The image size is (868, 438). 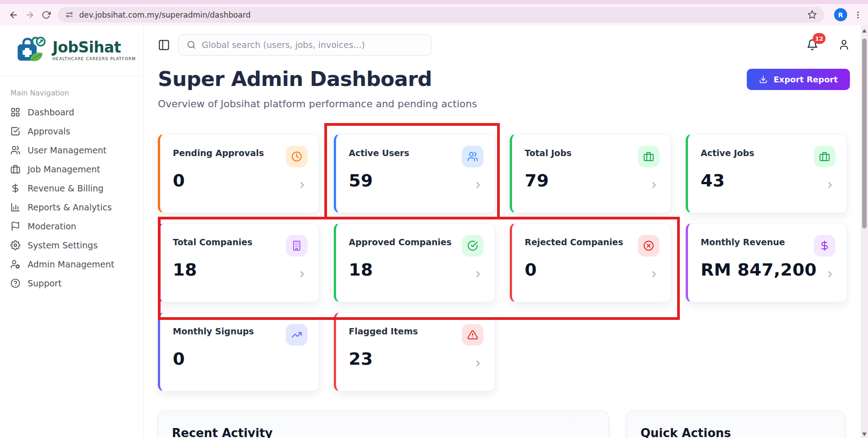 What do you see at coordinates (591, 174) in the screenshot?
I see `stat-card-total-jobs: Total Jobs79` at bounding box center [591, 174].